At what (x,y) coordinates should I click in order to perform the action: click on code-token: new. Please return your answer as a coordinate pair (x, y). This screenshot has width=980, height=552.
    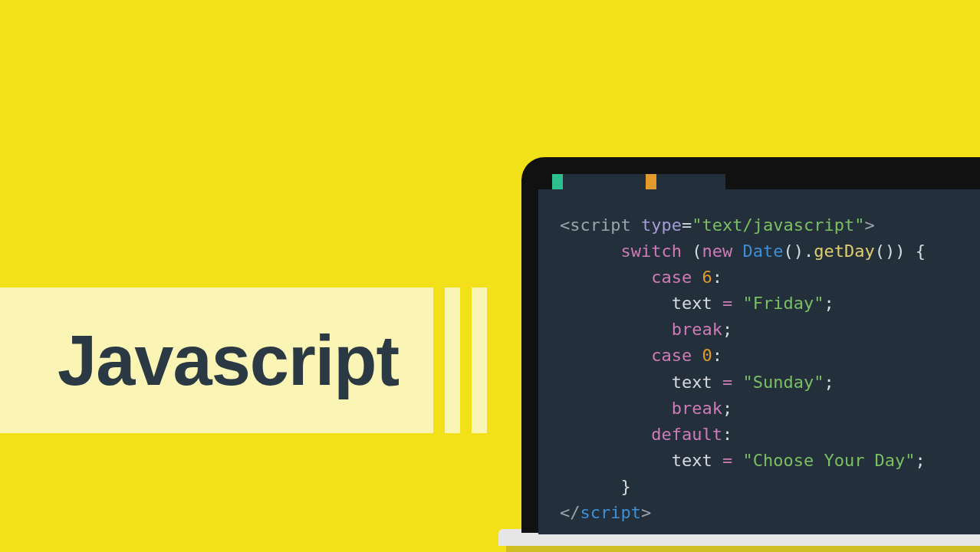
    Looking at the image, I should click on (717, 251).